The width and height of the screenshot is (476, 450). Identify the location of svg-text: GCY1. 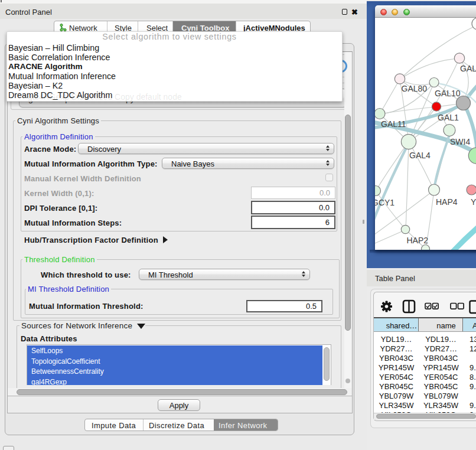
(385, 203).